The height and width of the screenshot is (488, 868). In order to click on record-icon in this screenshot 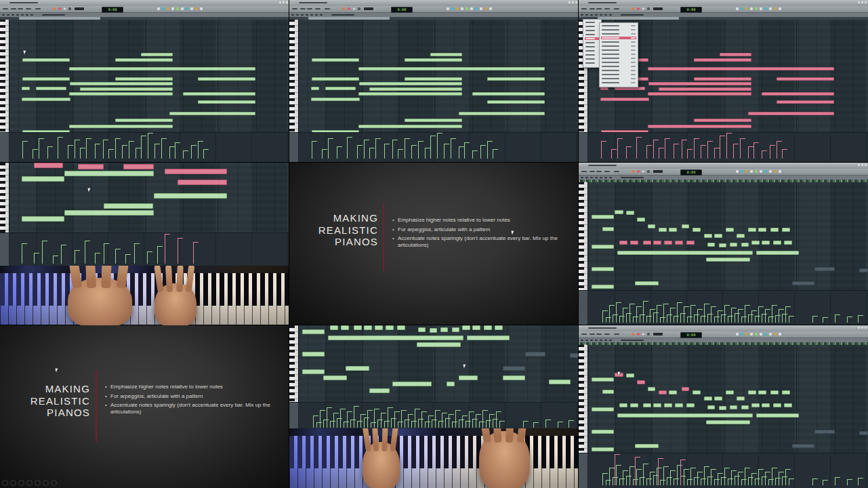, I will do `click(638, 9)`.